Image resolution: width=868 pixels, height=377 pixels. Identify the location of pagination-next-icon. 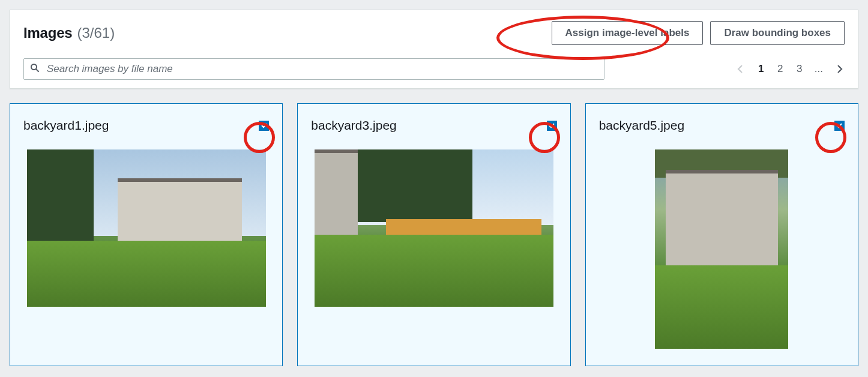
(839, 69).